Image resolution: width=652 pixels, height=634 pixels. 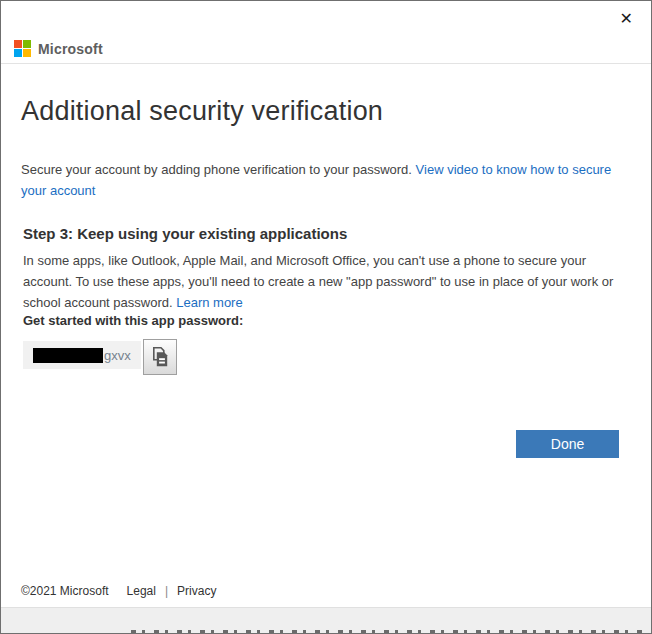 What do you see at coordinates (82, 355) in the screenshot?
I see `app-password-value: gxvx` at bounding box center [82, 355].